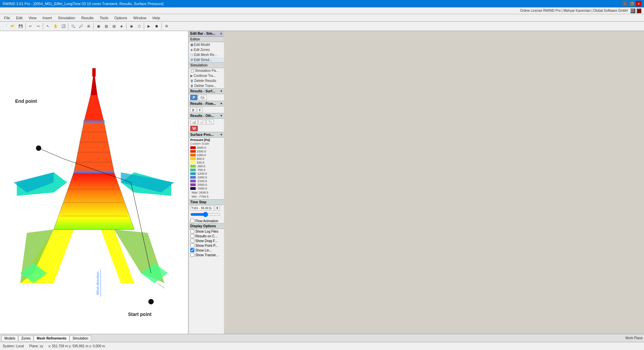 The image size is (644, 350). Describe the element at coordinates (210, 122) in the screenshot. I see `results-oth-icon3: 📉` at that location.